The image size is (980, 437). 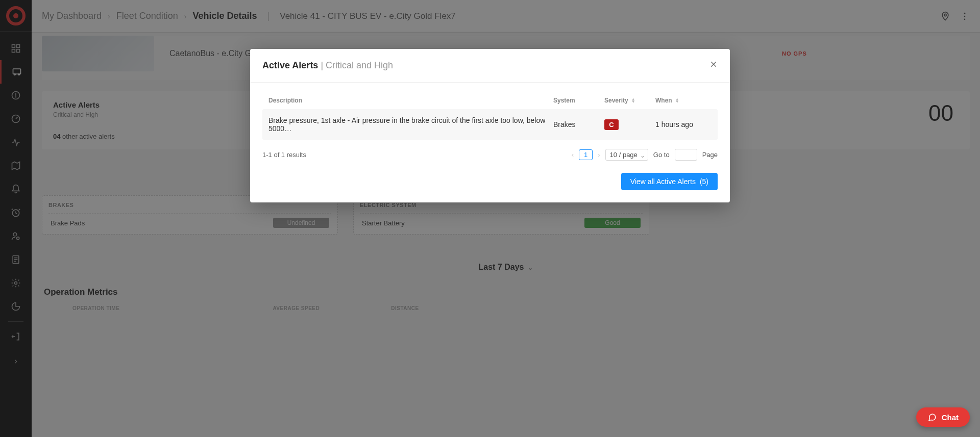 I want to click on col-severity: Severity ▲▼, so click(x=630, y=100).